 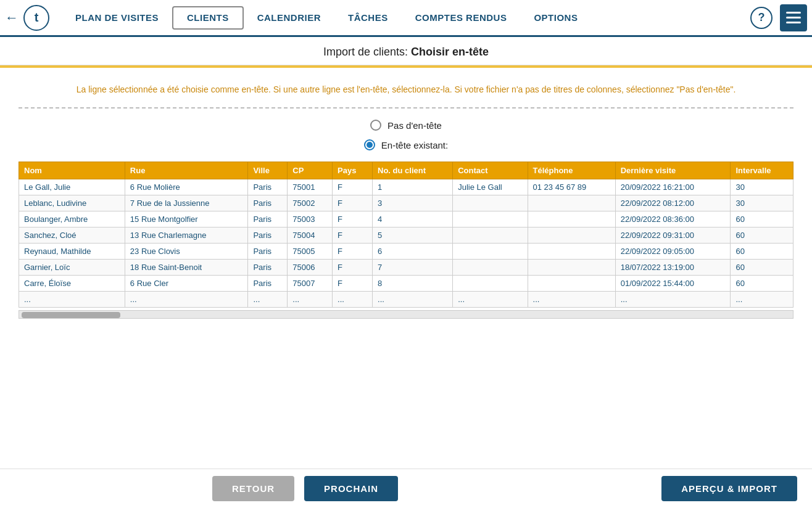 I want to click on footer-bar: RETOUR PROCHAIN APERÇU & IMPORT, so click(x=406, y=488).